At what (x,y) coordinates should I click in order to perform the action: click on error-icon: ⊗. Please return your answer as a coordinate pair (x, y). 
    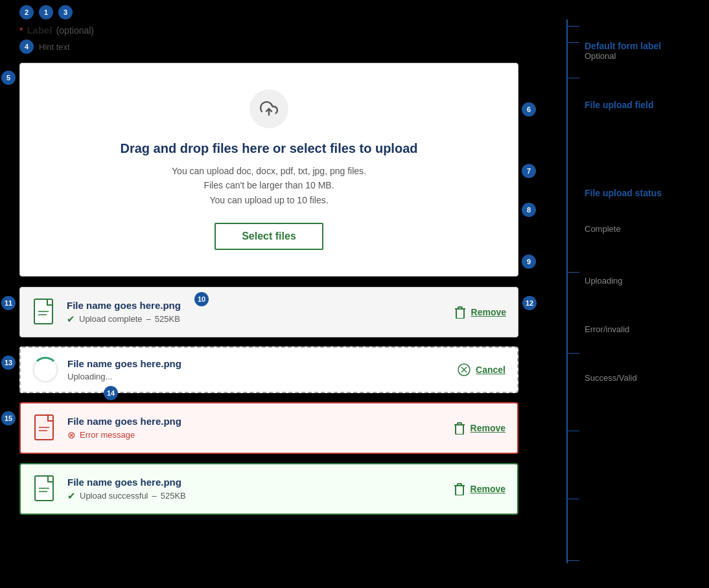
    Looking at the image, I should click on (71, 435).